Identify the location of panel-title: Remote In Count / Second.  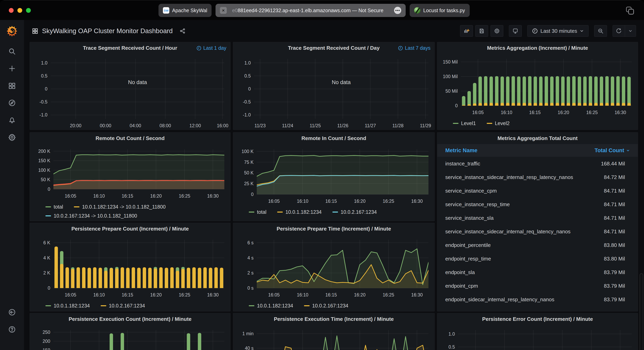
(334, 138).